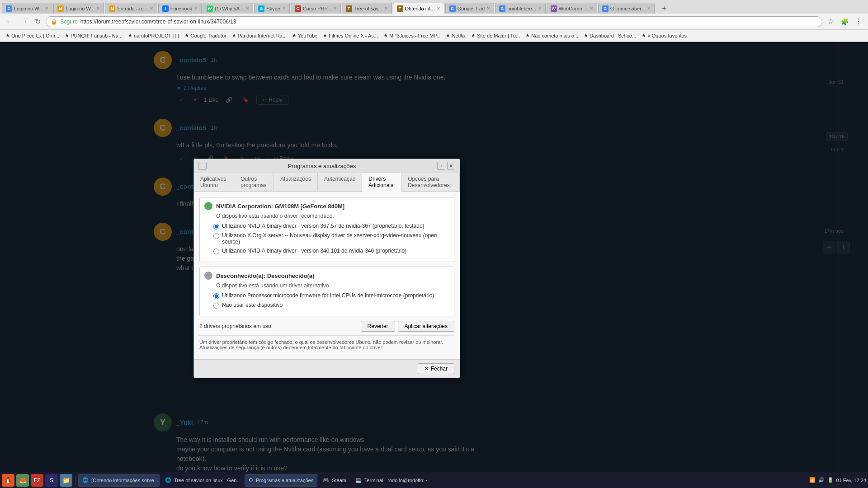 Image resolution: width=868 pixels, height=488 pixels. Describe the element at coordinates (426, 326) in the screenshot. I see `apply-button: Aplicar alterações` at that location.